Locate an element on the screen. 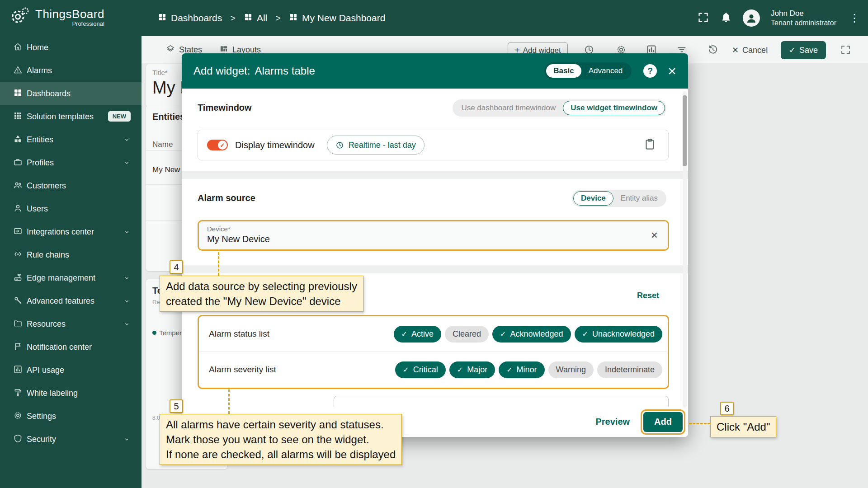 This screenshot has width=868, height=488. realtime-timewindow-button: Realtime - last day is located at coordinates (376, 145).